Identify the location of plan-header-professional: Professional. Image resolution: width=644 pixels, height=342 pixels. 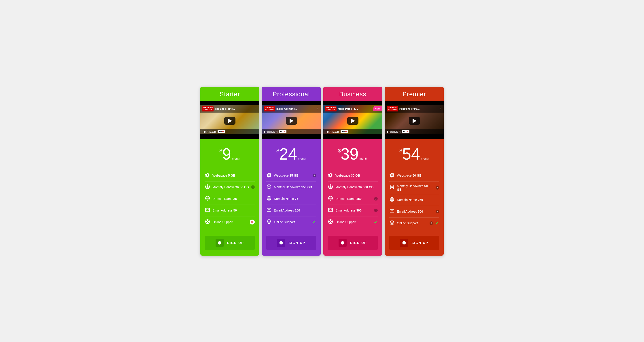
(291, 94).